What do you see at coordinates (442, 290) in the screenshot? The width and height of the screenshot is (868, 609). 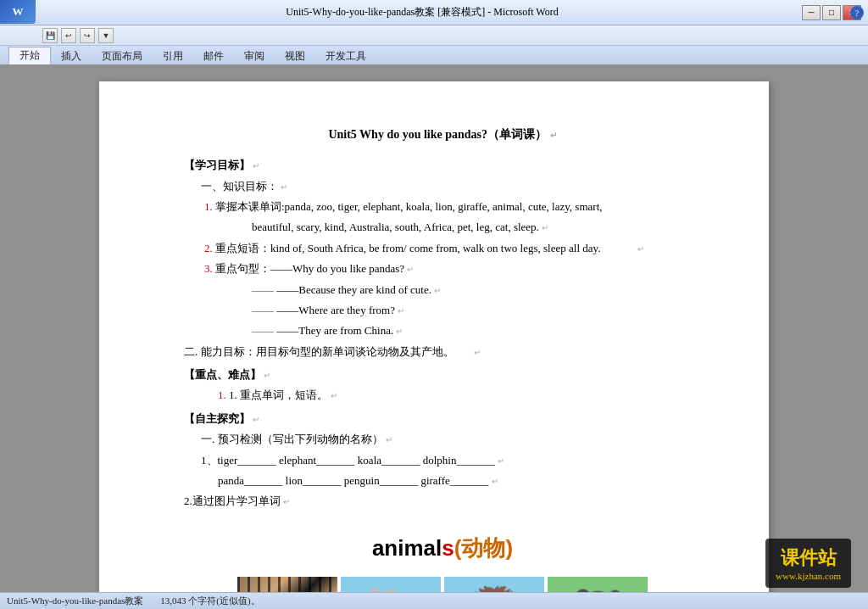 I see `item3b-line: —— ——Because they are kind of cute. ↵` at bounding box center [442, 290].